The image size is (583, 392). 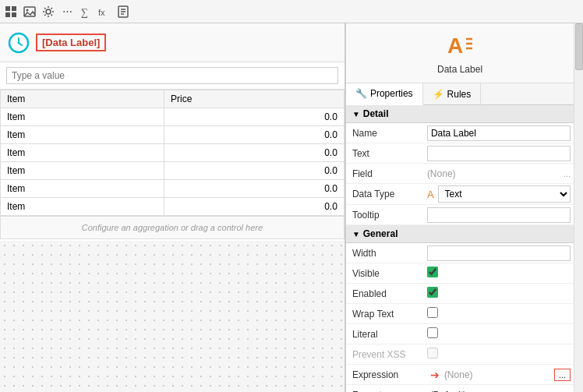 I want to click on datatype-select: Text, so click(x=505, y=194).